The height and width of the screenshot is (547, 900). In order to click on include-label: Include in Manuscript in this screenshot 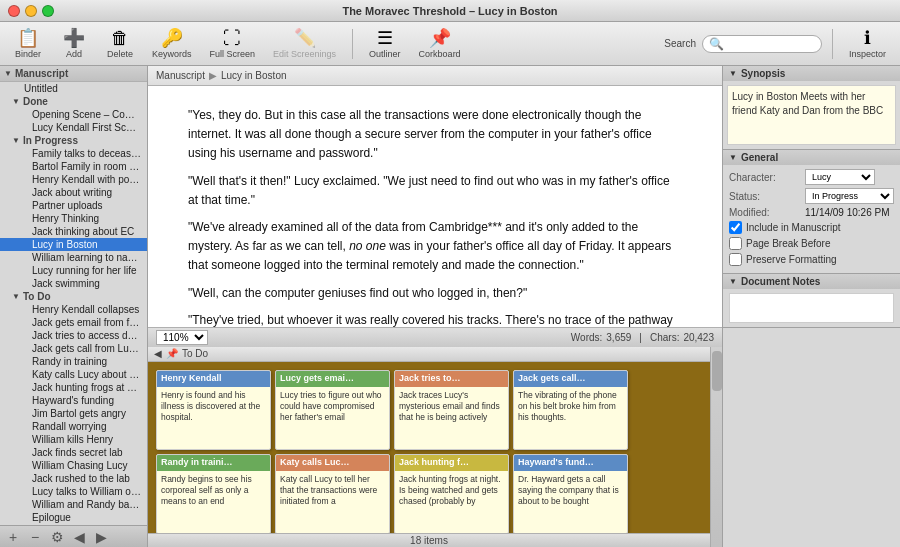, I will do `click(794, 228)`.